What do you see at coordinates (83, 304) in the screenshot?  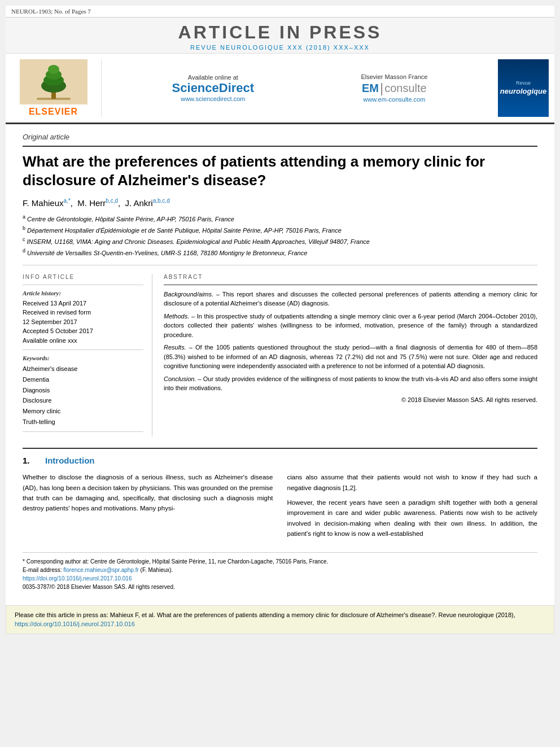 I see `received-date: Received 13 April 2017` at bounding box center [83, 304].